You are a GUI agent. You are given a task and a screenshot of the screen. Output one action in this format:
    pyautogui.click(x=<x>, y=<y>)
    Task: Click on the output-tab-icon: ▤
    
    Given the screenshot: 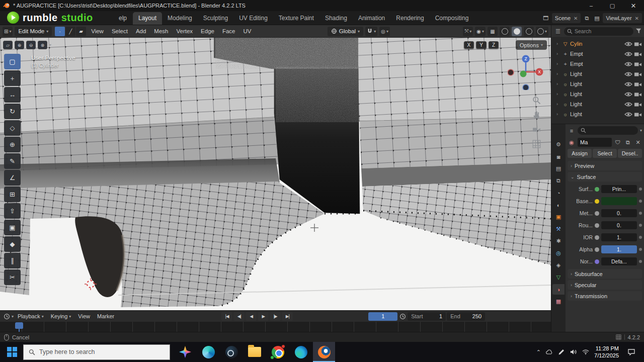 What is the action you would take?
    pyautogui.click(x=558, y=169)
    